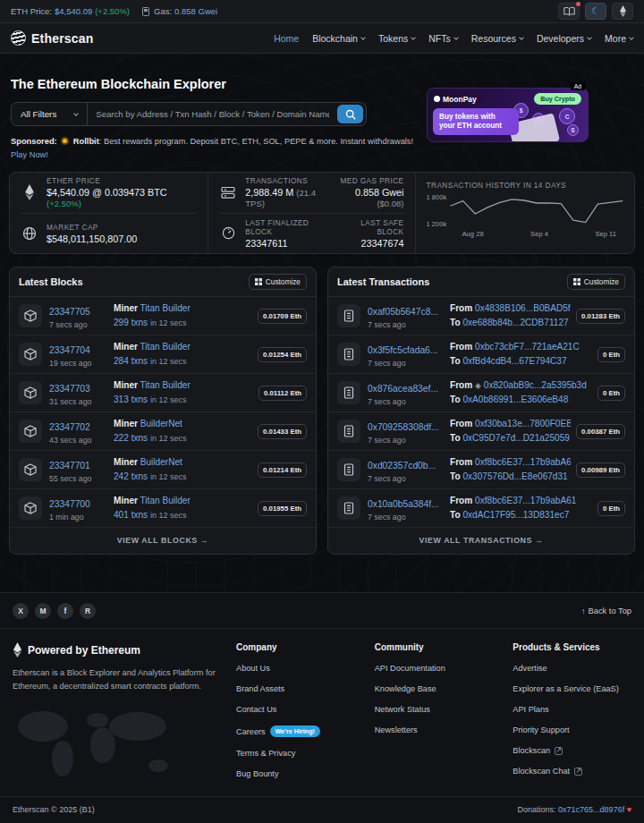 The image size is (644, 823). What do you see at coordinates (402, 351) in the screenshot?
I see `tx-hash-link: 0x3f5fc5cfada6...` at bounding box center [402, 351].